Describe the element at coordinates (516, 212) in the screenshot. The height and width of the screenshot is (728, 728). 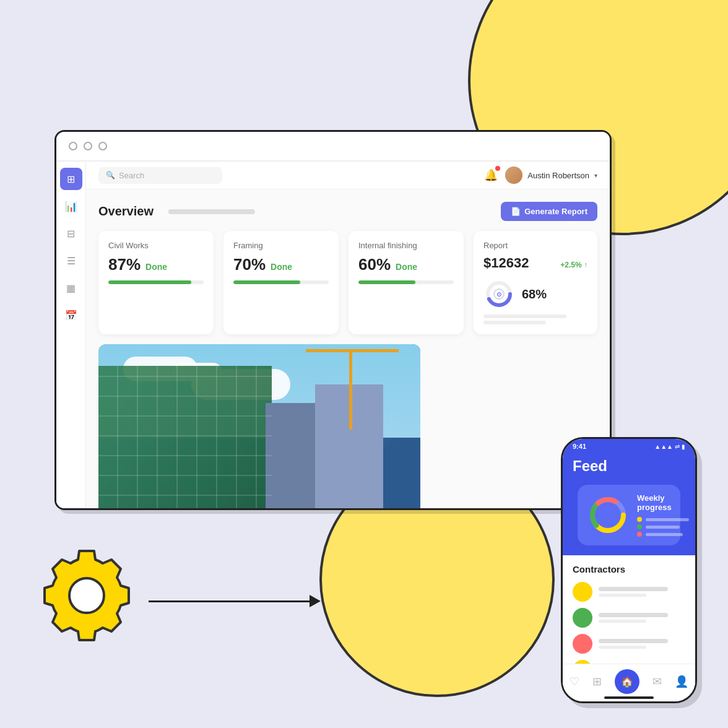
I see `generate-report-icon: 📄` at that location.